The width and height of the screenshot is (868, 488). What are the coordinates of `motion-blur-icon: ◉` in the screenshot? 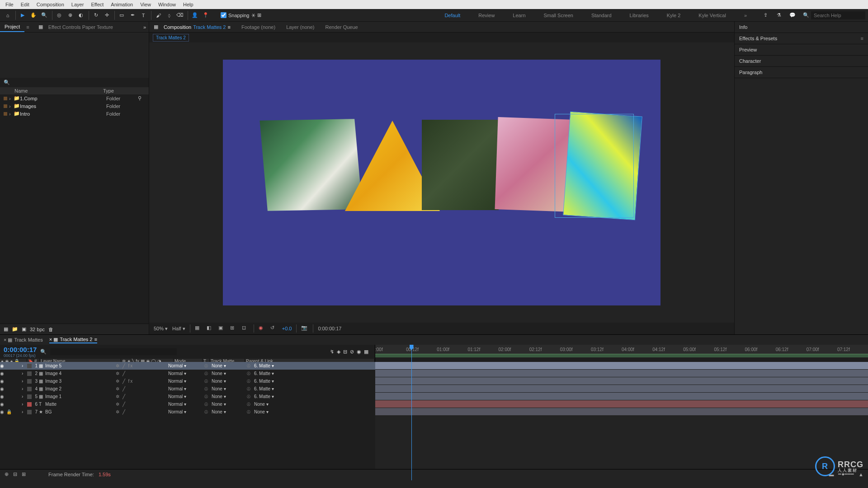 It's located at (359, 352).